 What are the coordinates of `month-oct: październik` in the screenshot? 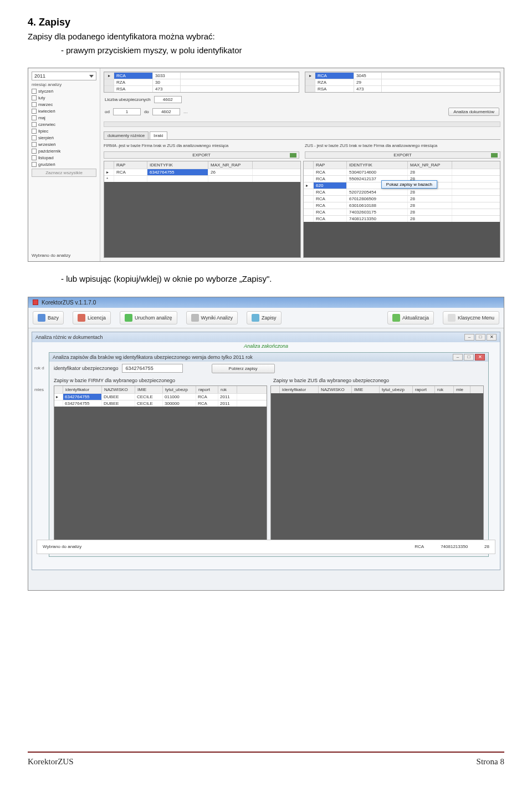 It's located at (64, 151).